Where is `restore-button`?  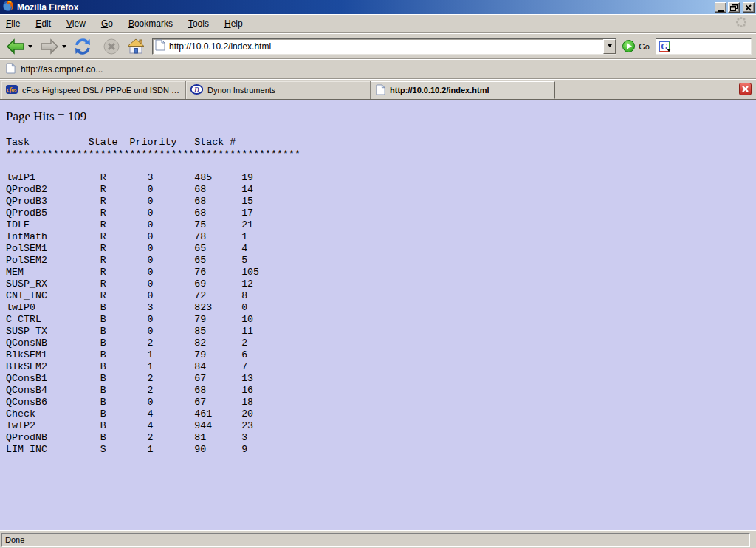 restore-button is located at coordinates (734, 7).